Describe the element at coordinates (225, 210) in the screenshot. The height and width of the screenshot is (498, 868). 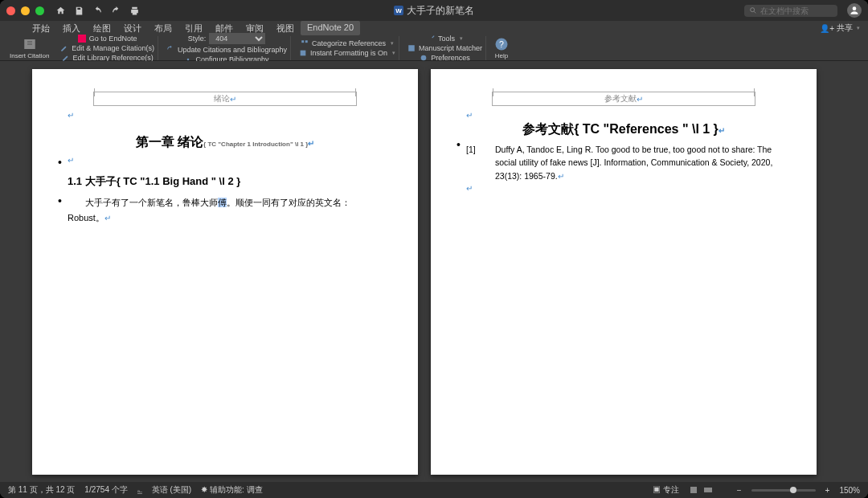
I see `body-text: 大手子有了一个新笔名，鲁棒大师傅。顺便一同有了对应的英文名：Robust。↵` at that location.